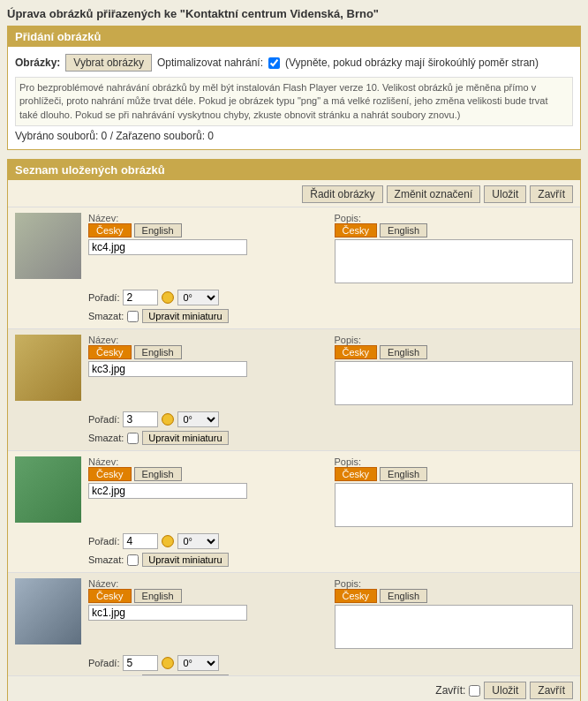 Image resolution: width=588 pixels, height=701 pixels. What do you see at coordinates (109, 230) in the screenshot?
I see `name-cesky-btn-1: Česky` at bounding box center [109, 230].